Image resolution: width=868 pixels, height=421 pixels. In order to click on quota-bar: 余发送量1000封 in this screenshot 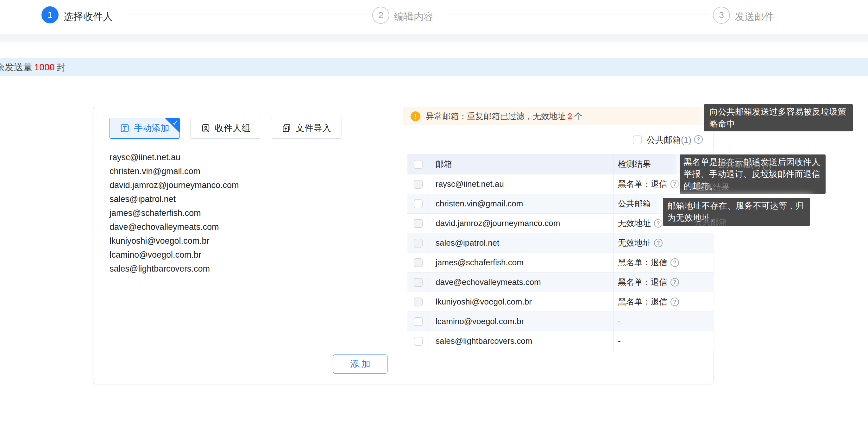, I will do `click(434, 67)`.